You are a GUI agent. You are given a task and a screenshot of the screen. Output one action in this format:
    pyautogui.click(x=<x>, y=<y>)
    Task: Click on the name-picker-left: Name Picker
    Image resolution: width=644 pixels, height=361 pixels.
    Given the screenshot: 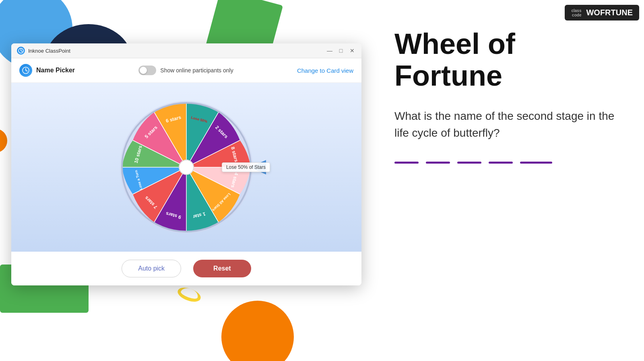 What is the action you would take?
    pyautogui.click(x=47, y=70)
    